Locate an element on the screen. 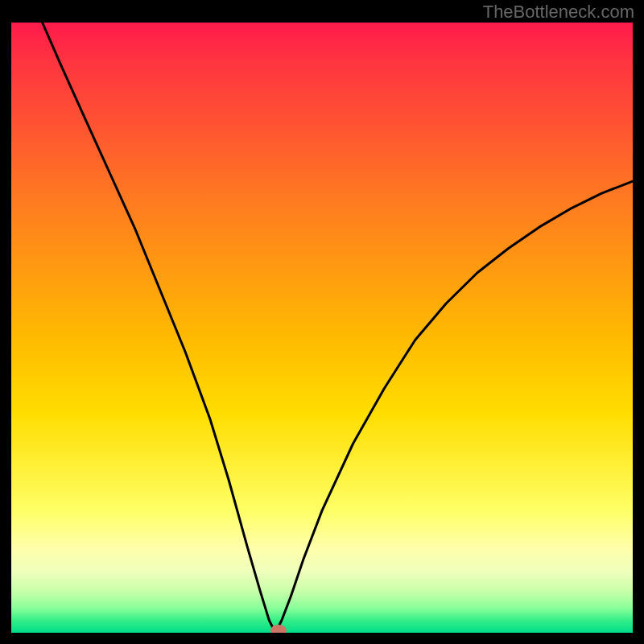 The width and height of the screenshot is (644, 644). optimal-point-marker is located at coordinates (279, 629).